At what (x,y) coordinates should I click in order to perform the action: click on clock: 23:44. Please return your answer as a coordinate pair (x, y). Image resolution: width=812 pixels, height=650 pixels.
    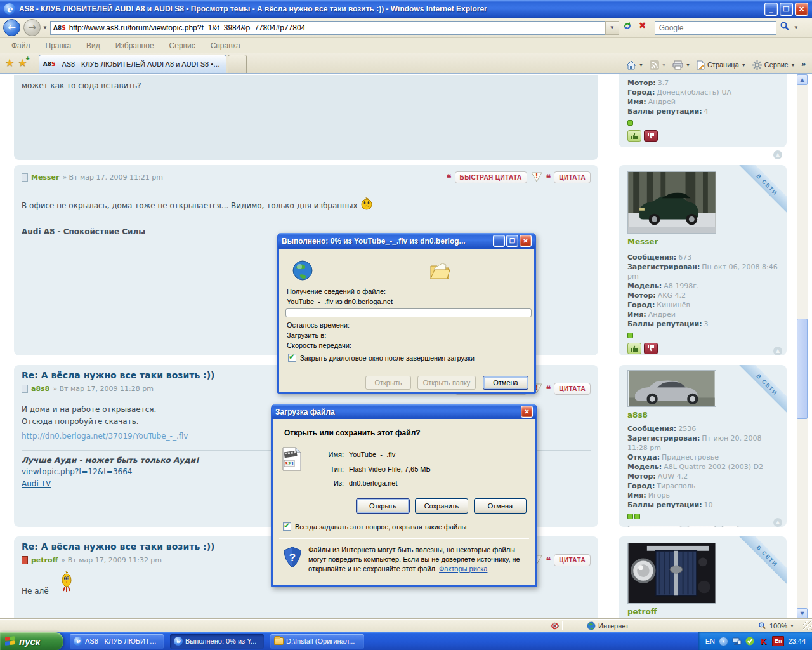
    Looking at the image, I should click on (797, 641).